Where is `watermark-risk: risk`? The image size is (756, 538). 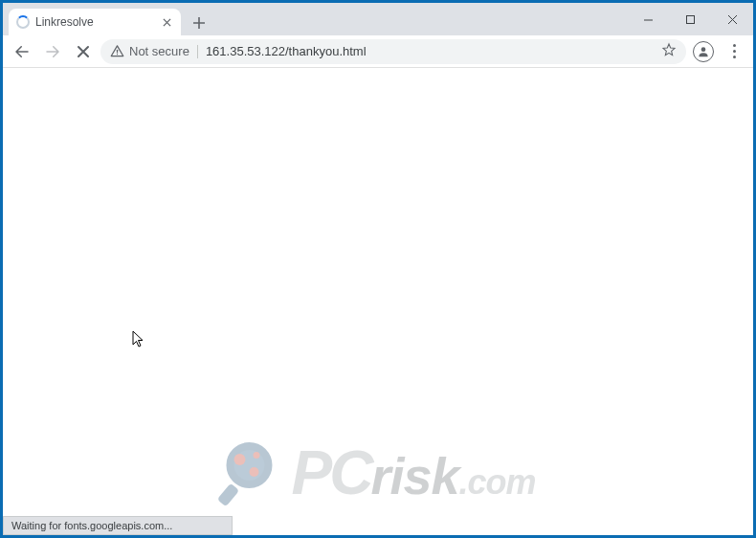 watermark-risk: risk is located at coordinates (414, 476).